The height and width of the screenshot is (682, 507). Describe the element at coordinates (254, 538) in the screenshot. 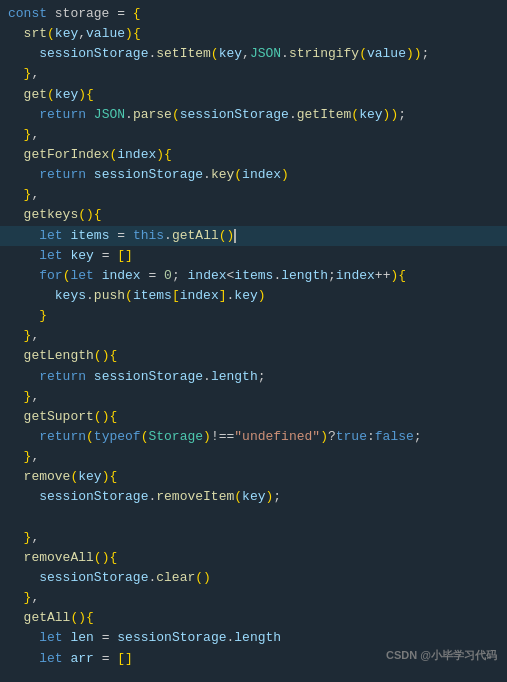

I see `code-line-27: } ,` at that location.